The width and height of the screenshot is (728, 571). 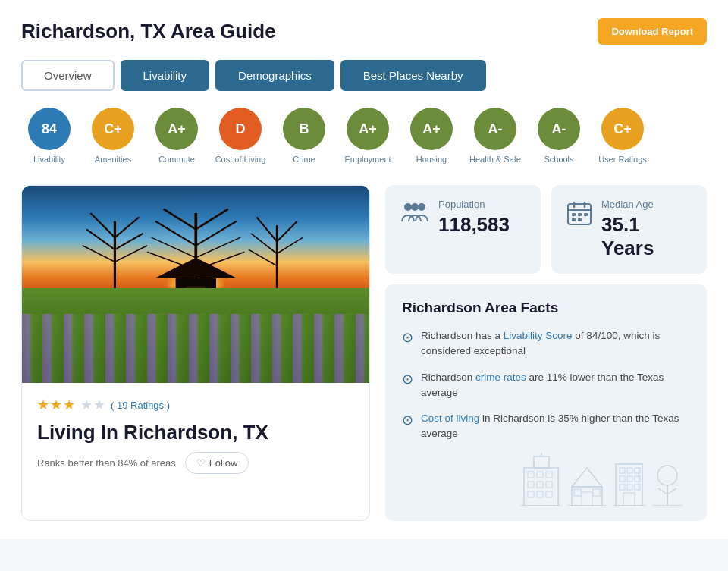 I want to click on median-age-value: 35.1 Years, so click(x=646, y=237).